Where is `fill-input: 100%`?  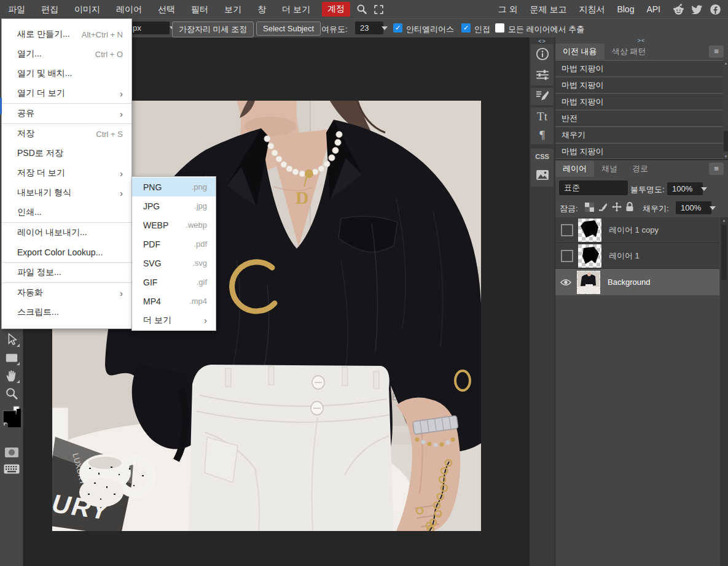
fill-input: 100% is located at coordinates (694, 207).